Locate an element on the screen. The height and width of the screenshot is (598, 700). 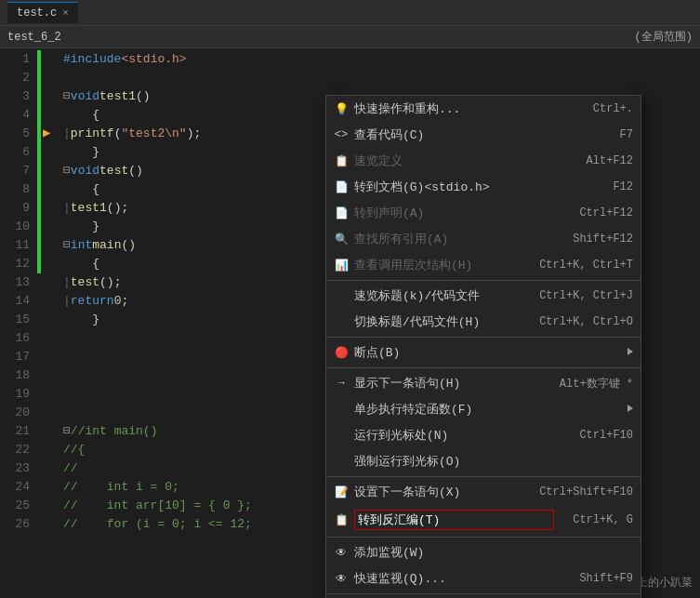
menu-item-switch-header: 切换标题/代码文件(H)Ctrl+K, Ctrl+O is located at coordinates (483, 322).